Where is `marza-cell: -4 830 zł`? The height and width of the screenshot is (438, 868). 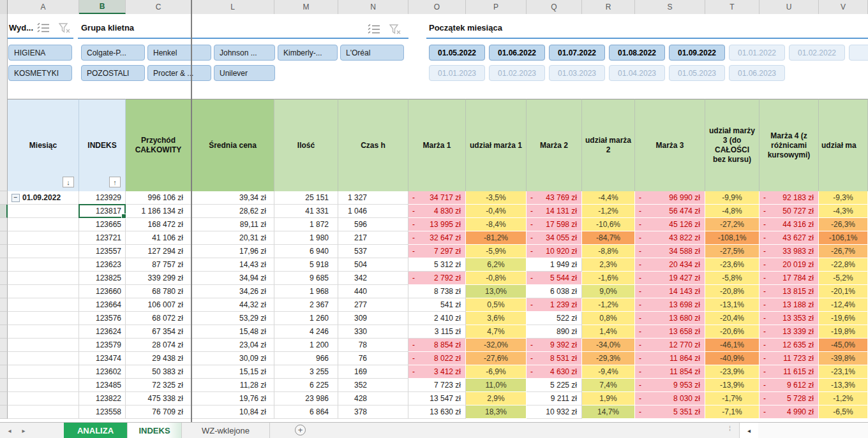
marza-cell: -4 830 zł is located at coordinates (437, 212).